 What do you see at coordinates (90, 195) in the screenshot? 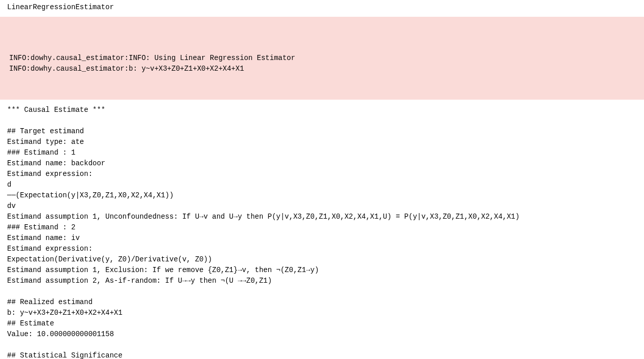
I see `estimand-1-expr-mid: ──(Expectation(y|X3,Z0,Z1,X0,X2,X4,X1))` at bounding box center [90, 195].